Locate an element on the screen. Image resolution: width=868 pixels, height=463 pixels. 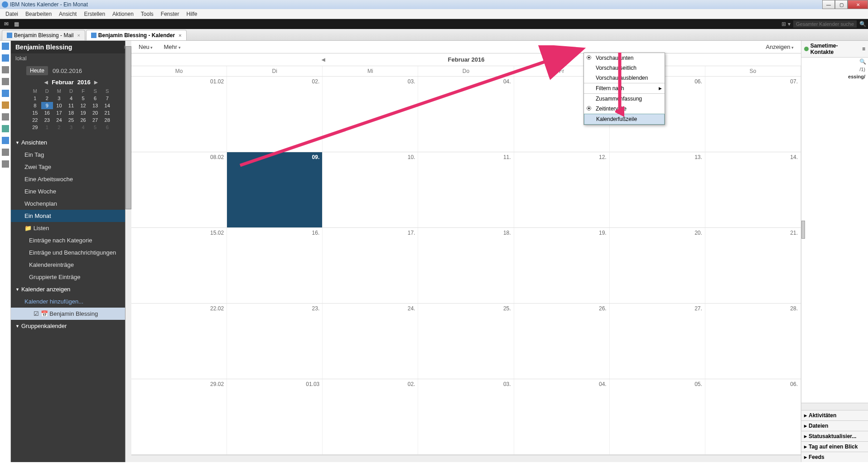
nav-item-kalendereintraege: Kalendereinträge is located at coordinates (71, 265).